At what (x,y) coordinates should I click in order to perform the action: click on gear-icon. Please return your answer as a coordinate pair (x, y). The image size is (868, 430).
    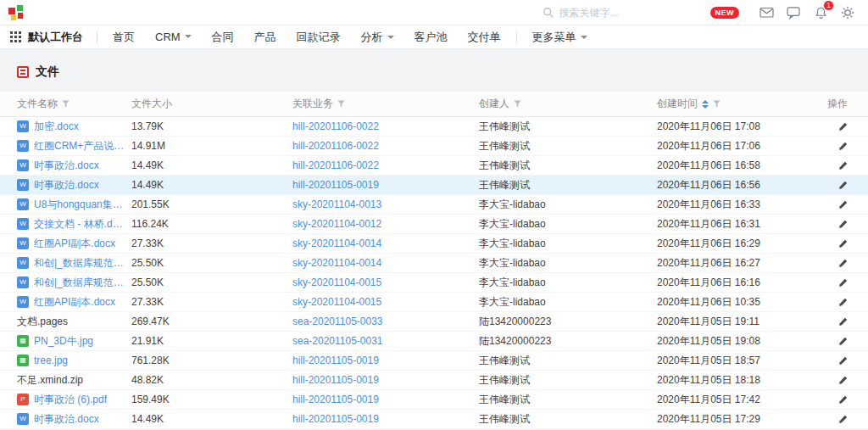
    Looking at the image, I should click on (848, 13).